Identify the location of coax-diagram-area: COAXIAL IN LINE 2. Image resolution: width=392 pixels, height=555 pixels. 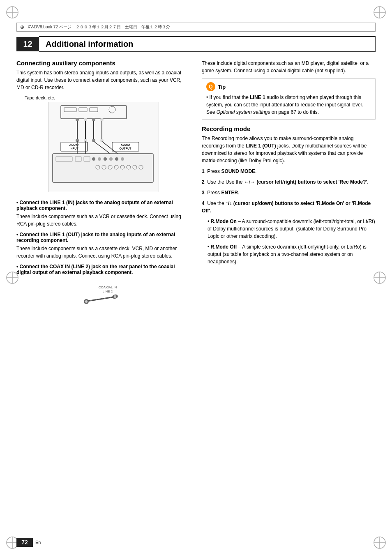
(104, 297).